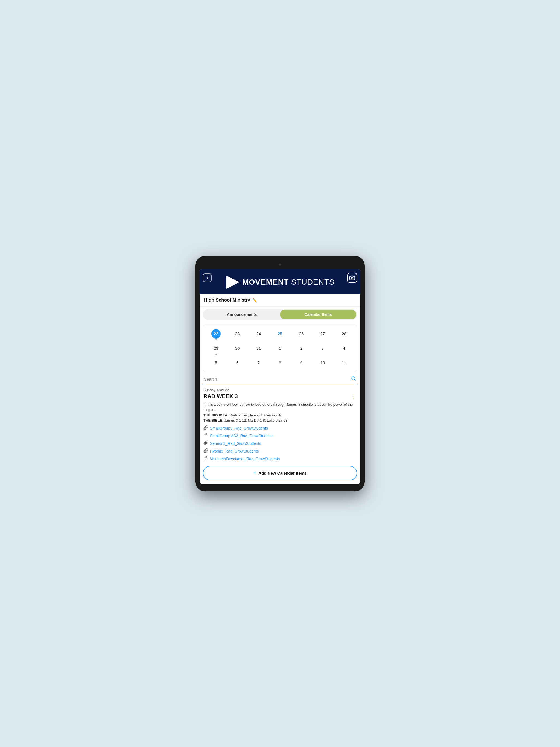  I want to click on tablet-frame: MOVEMENT STUDENTS High School Ministry ✏…, so click(280, 374).